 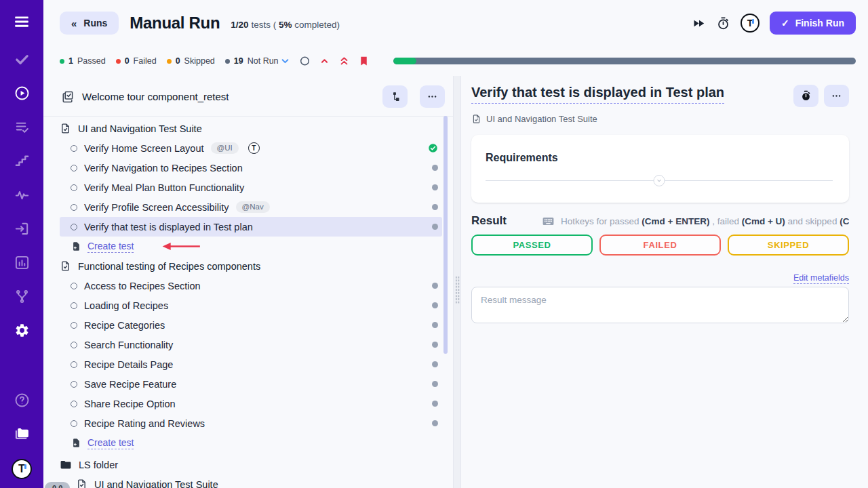 What do you see at coordinates (723, 23) in the screenshot?
I see `stopwatch-icon` at bounding box center [723, 23].